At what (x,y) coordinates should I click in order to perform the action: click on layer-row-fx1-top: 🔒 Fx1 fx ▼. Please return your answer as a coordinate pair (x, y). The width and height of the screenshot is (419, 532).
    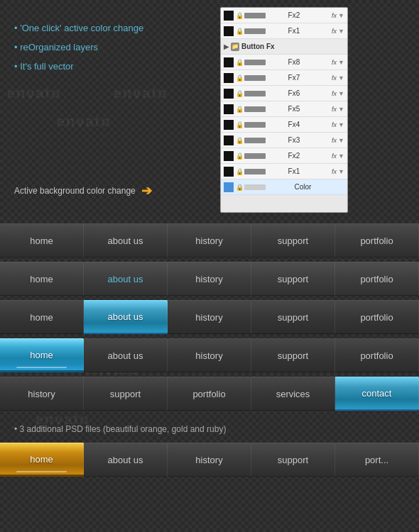
    Looking at the image, I should click on (284, 31).